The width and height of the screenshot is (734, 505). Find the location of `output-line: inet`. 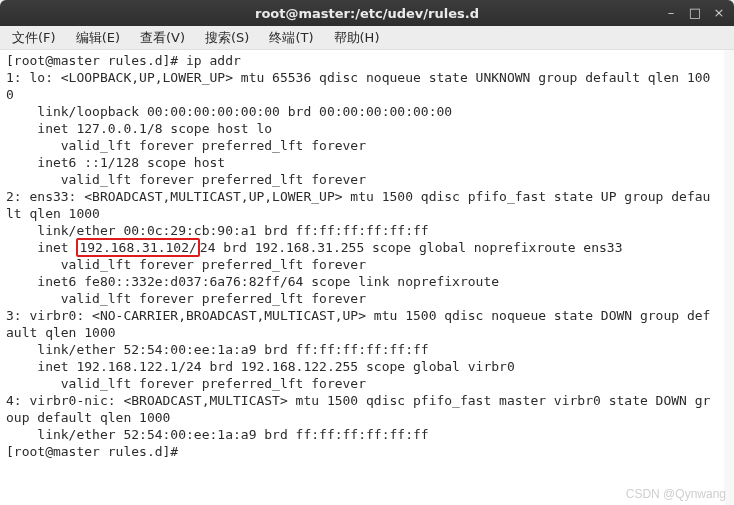

output-line: inet is located at coordinates (41, 248).